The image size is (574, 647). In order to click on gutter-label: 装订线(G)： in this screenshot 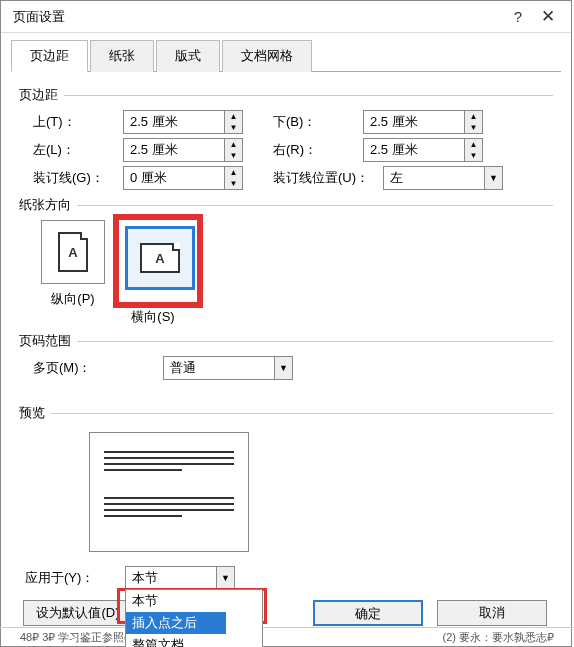, I will do `click(78, 178)`.